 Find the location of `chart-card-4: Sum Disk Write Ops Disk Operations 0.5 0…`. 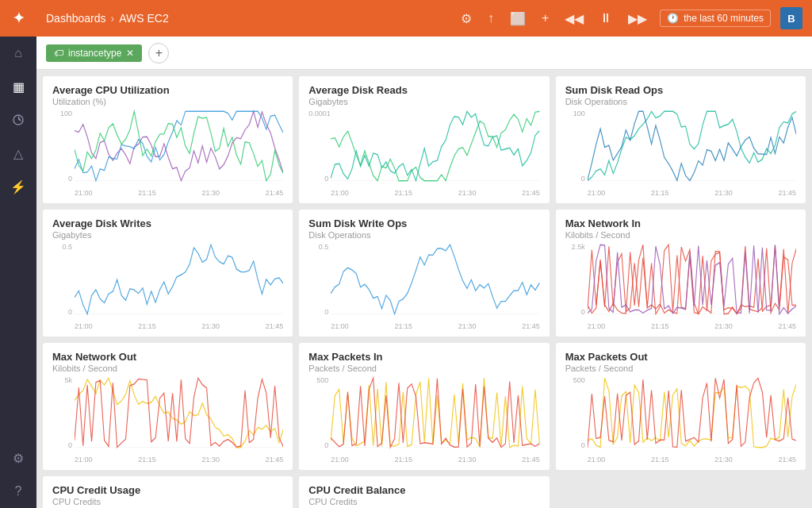

chart-card-4: Sum Disk Write Ops Disk Operations 0.5 0… is located at coordinates (423, 273).